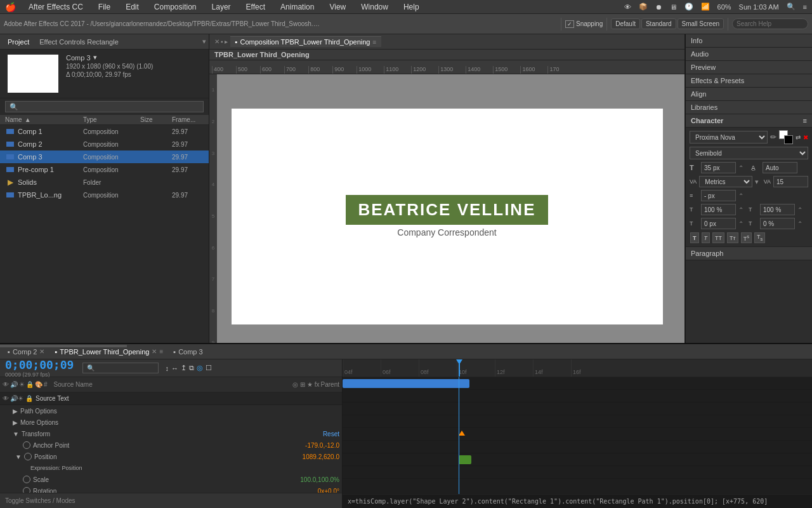  What do you see at coordinates (700, 24) in the screenshot?
I see `workspace-smallscreen: Small Screen` at bounding box center [700, 24].